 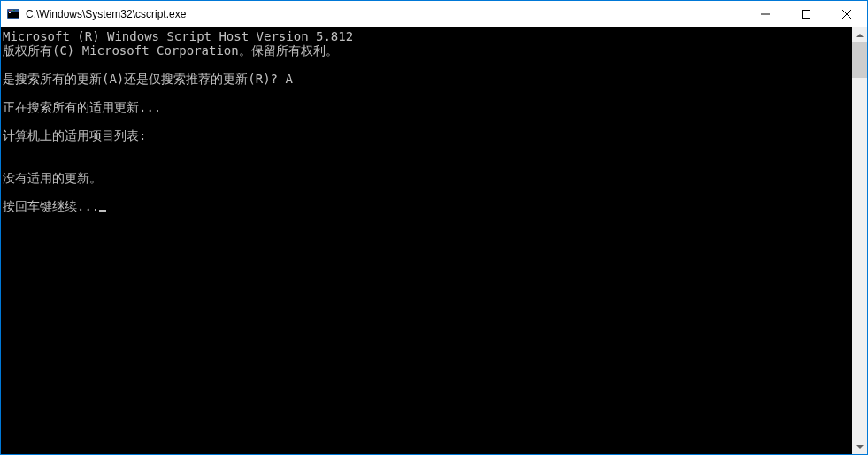 What do you see at coordinates (386, 14) in the screenshot?
I see `window-title: C:\Windows\System32\cscript.exe` at bounding box center [386, 14].